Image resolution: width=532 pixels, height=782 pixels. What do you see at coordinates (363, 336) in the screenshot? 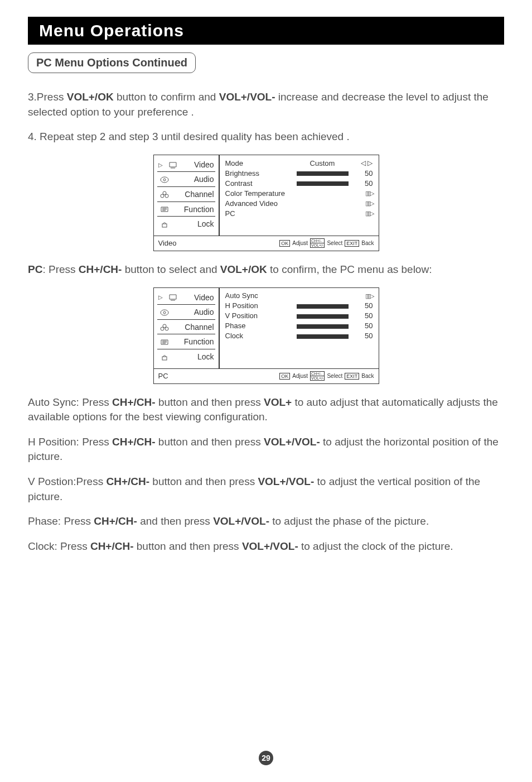
I see `clock-value: 50` at bounding box center [363, 336].